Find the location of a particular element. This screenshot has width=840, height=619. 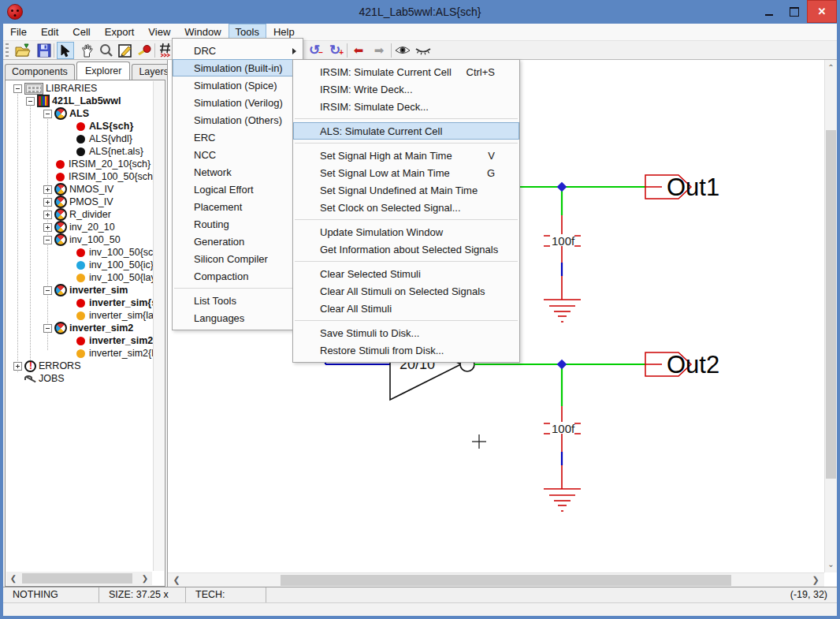

select-tool-button is located at coordinates (65, 50).